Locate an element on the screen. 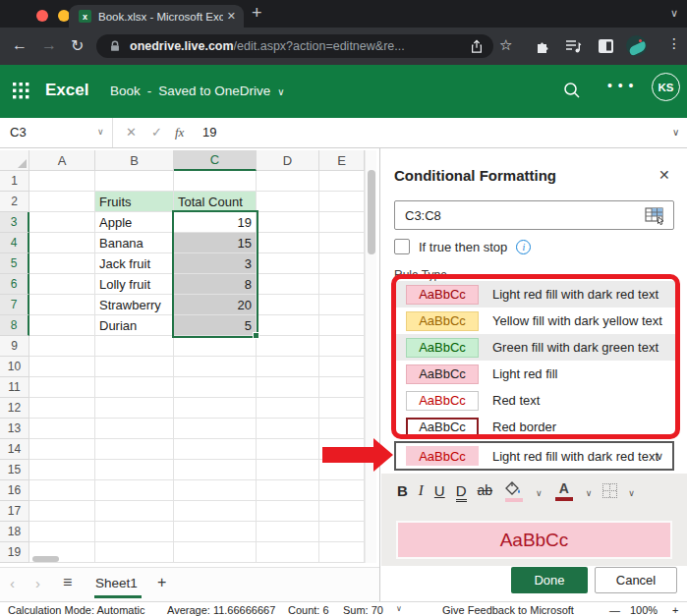 Image resolution: width=687 pixels, height=616 pixels. browser-menu-icon: ⋮ is located at coordinates (674, 43).